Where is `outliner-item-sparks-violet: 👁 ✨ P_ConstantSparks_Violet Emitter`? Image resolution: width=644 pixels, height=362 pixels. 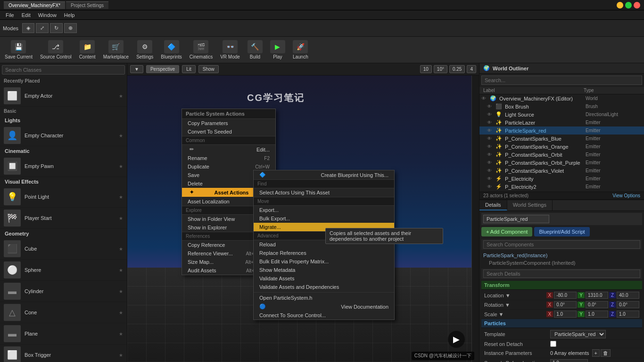
outliner-item-sparks-violet: 👁 ✨ P_ConstantSparks_Violet Emitter is located at coordinates (562, 171).